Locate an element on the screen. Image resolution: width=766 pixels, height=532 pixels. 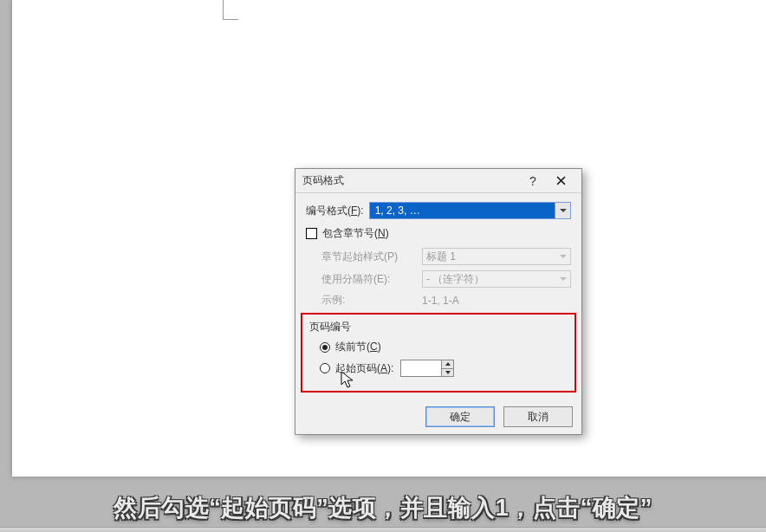
spin-up-button is located at coordinates (447, 364).